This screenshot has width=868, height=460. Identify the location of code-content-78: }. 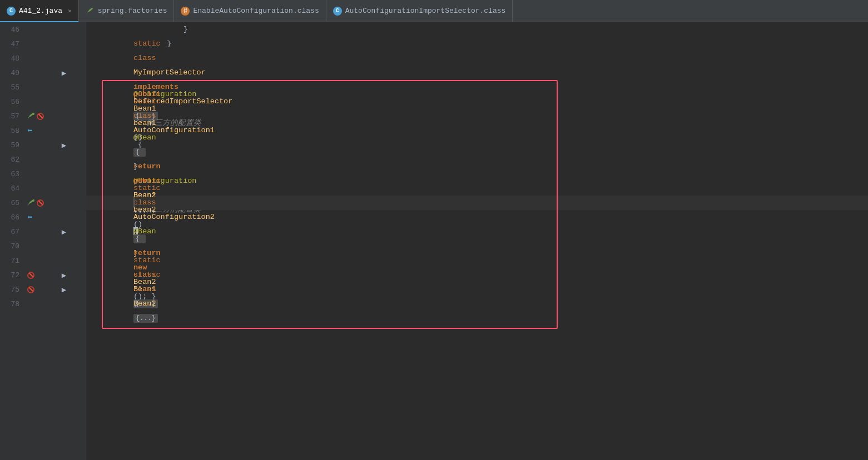
(477, 304).